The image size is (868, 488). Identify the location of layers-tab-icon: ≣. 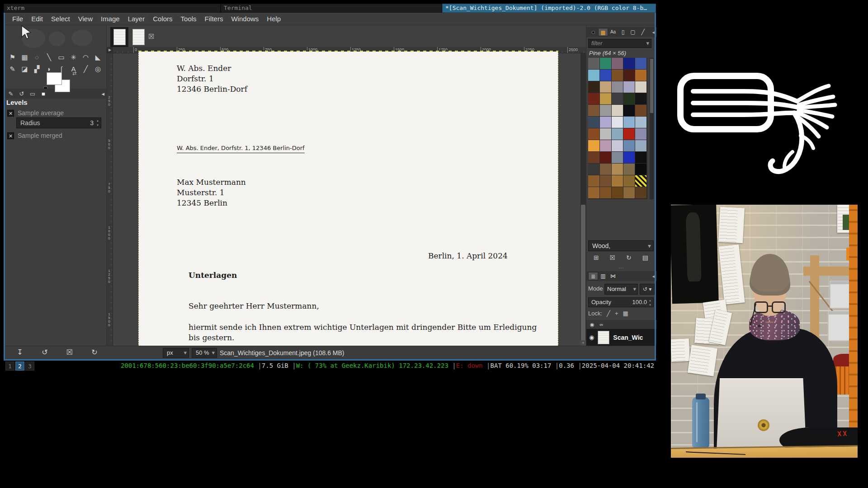
(593, 276).